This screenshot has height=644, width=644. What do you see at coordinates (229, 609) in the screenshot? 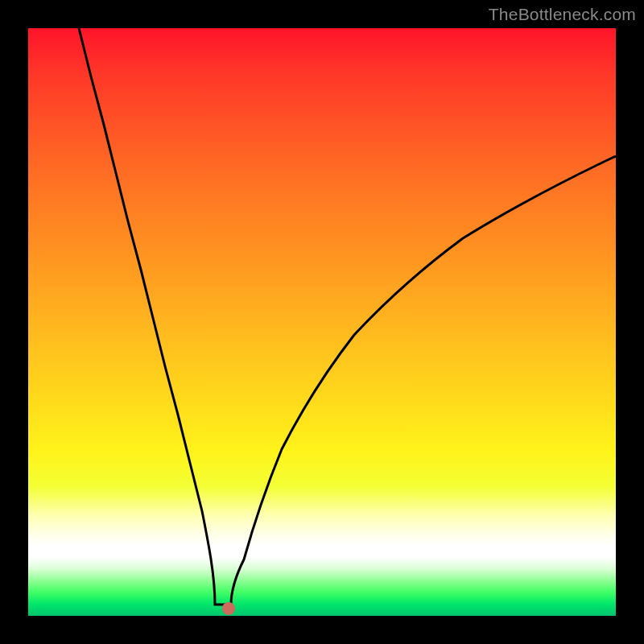
I see `marker-dot` at bounding box center [229, 609].